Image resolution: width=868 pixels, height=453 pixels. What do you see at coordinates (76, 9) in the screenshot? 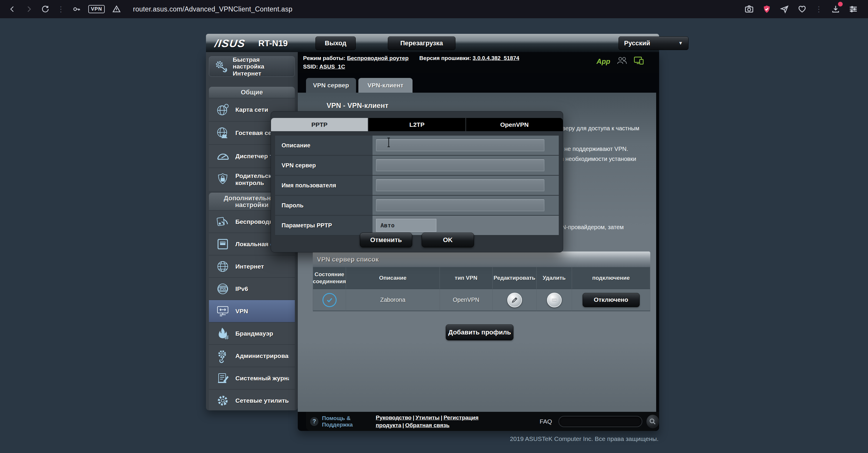
I see `key-icon` at bounding box center [76, 9].